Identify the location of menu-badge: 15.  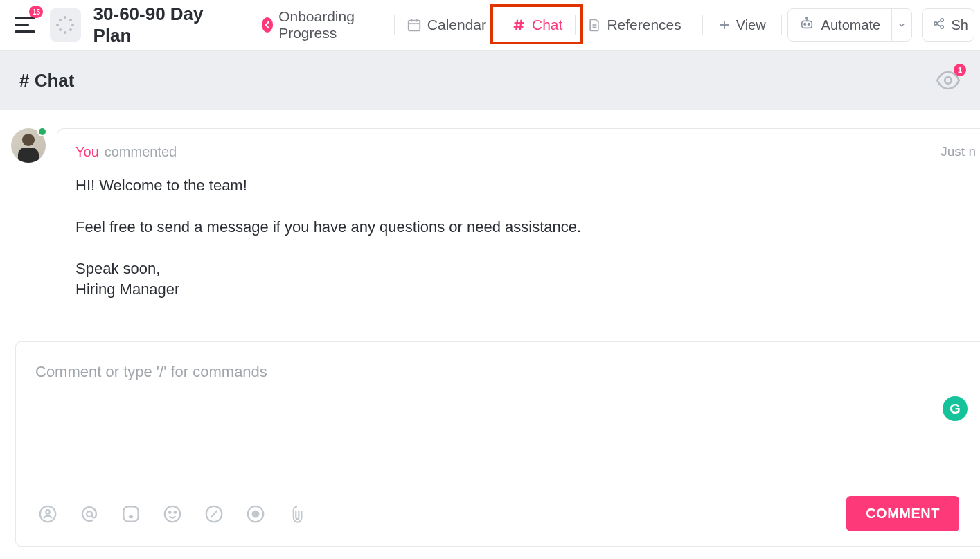
(36, 12).